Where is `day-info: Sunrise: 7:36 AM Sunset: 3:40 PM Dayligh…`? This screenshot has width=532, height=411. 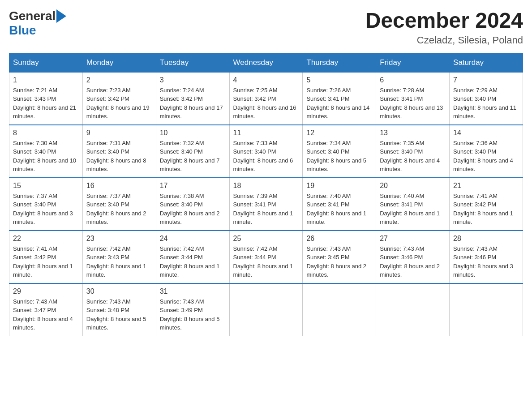 day-info: Sunrise: 7:36 AM Sunset: 3:40 PM Dayligh… is located at coordinates (486, 156).